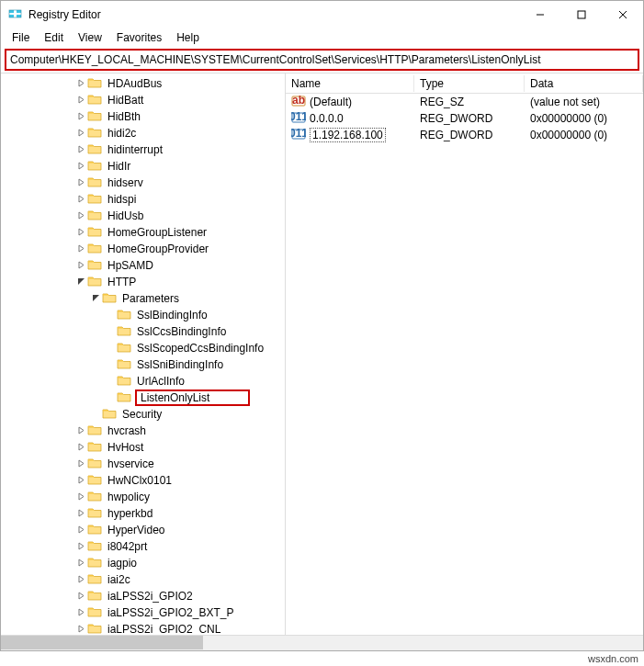 This screenshot has width=644, height=666. Describe the element at coordinates (581, 15) in the screenshot. I see `maximize-button` at that location.